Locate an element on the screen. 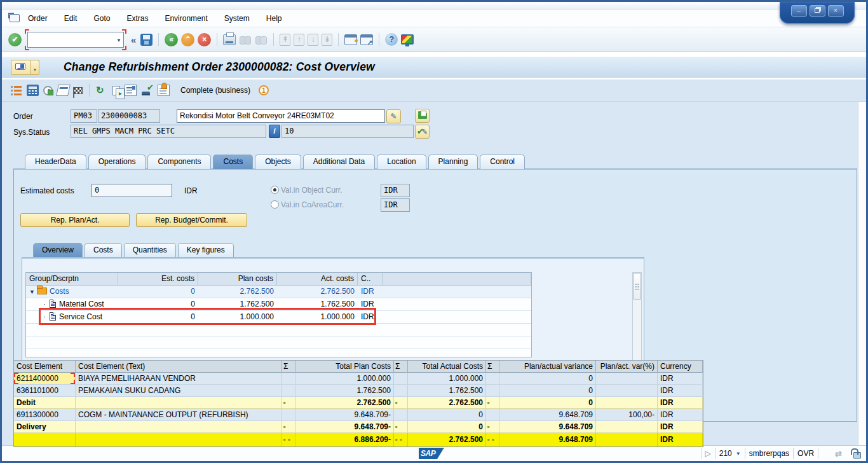 The width and height of the screenshot is (868, 463). menu-edit: Edit is located at coordinates (71, 18).